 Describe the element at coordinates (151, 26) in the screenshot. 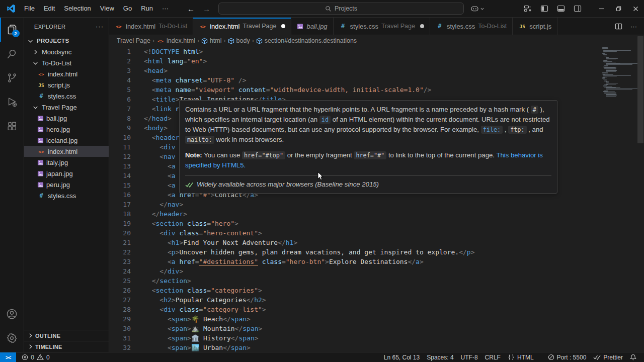

I see `editor-tab: <>index.htmlTo-Do-List` at that location.